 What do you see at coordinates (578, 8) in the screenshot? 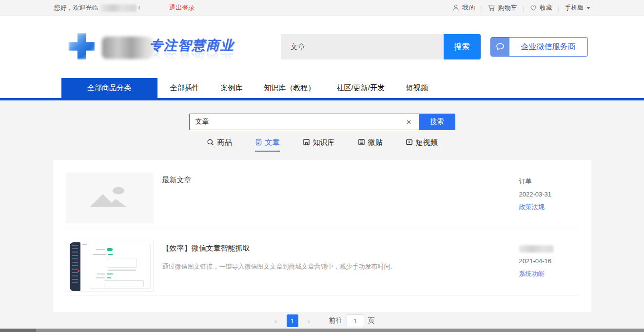
I see `mobile-version-menu: 手机版` at bounding box center [578, 8].